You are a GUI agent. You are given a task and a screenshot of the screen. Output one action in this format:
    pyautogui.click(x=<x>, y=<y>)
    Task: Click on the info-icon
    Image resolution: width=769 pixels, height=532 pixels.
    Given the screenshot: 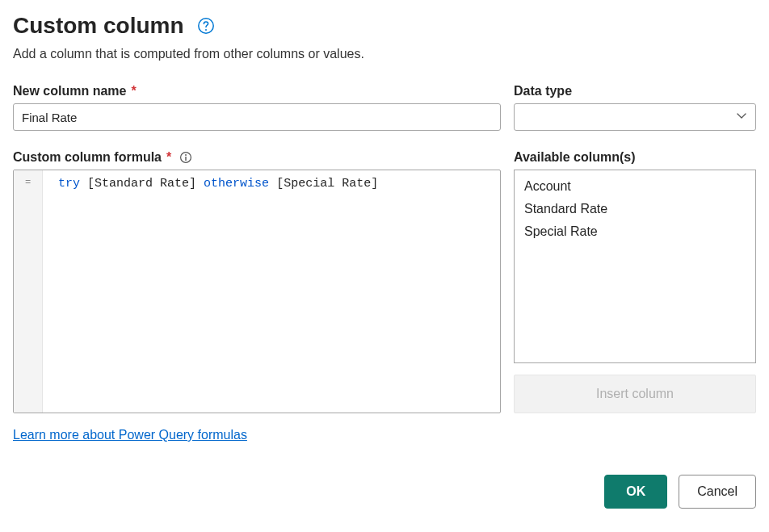 What is the action you would take?
    pyautogui.click(x=186, y=157)
    